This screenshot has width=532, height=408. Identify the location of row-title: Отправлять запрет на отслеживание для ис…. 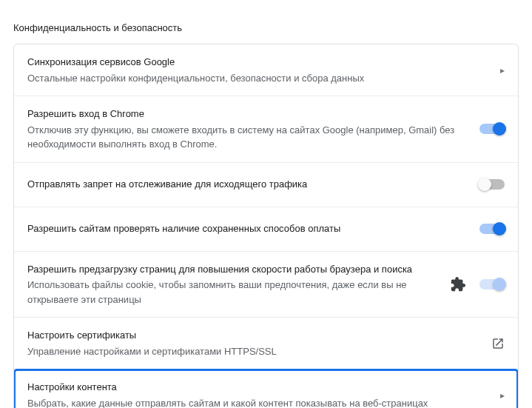
(247, 184).